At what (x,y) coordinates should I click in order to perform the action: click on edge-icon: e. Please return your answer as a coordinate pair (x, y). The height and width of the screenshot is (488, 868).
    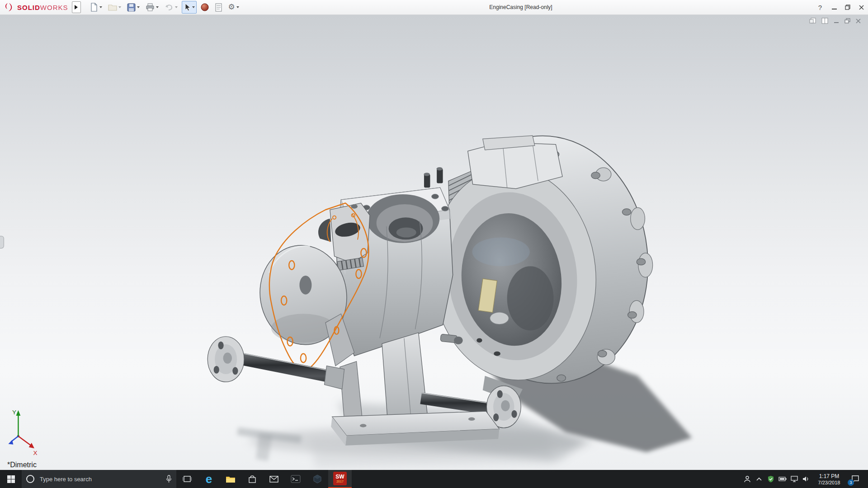
    Looking at the image, I should click on (209, 479).